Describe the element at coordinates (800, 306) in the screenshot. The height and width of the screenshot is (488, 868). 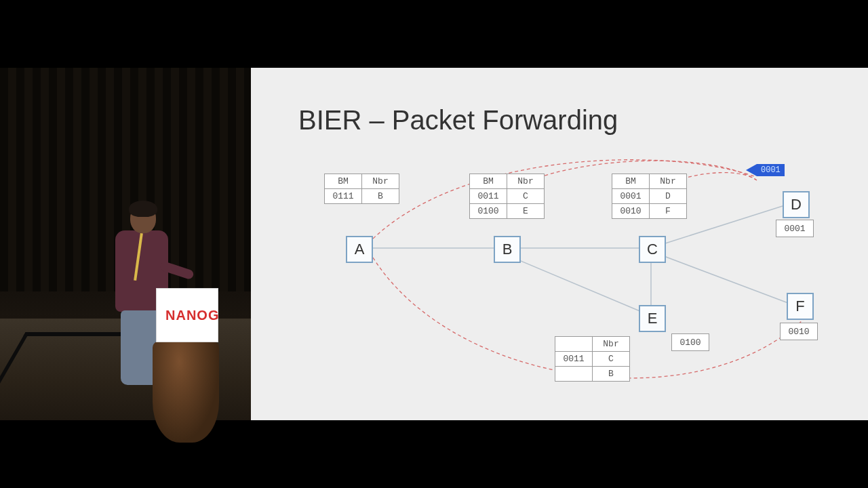
I see `node-F: F` at that location.